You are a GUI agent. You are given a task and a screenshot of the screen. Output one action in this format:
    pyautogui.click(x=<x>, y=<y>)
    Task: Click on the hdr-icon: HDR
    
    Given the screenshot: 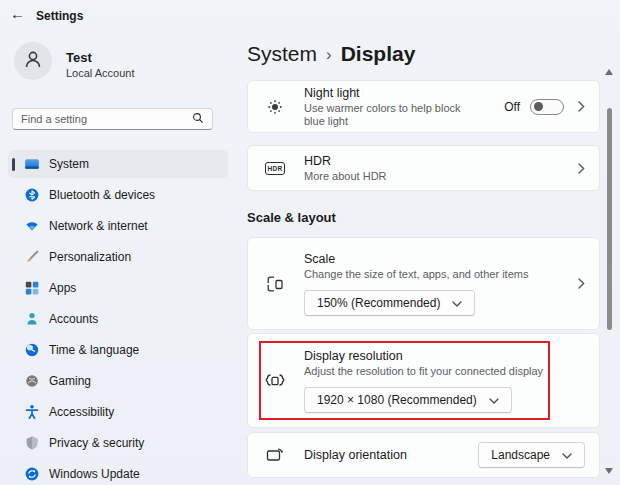 What is the action you would take?
    pyautogui.click(x=275, y=168)
    